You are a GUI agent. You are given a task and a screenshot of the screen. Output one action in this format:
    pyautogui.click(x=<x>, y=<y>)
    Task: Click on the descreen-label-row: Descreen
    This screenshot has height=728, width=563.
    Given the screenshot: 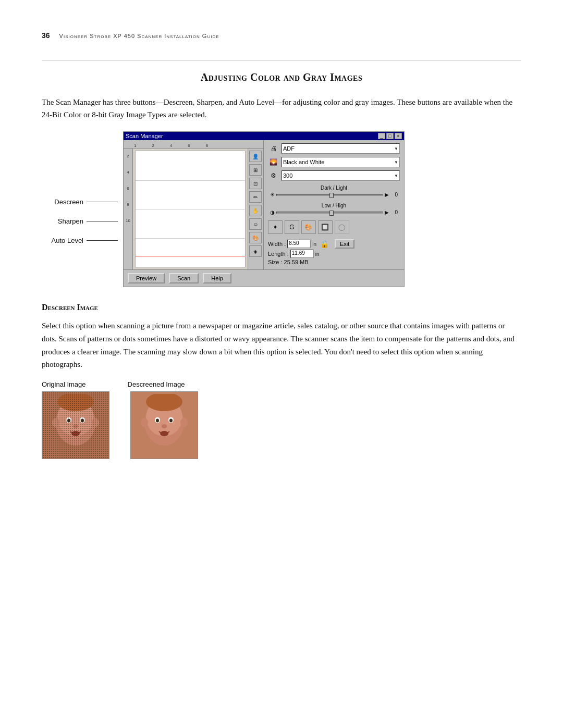 What is the action you would take?
    pyautogui.click(x=80, y=202)
    